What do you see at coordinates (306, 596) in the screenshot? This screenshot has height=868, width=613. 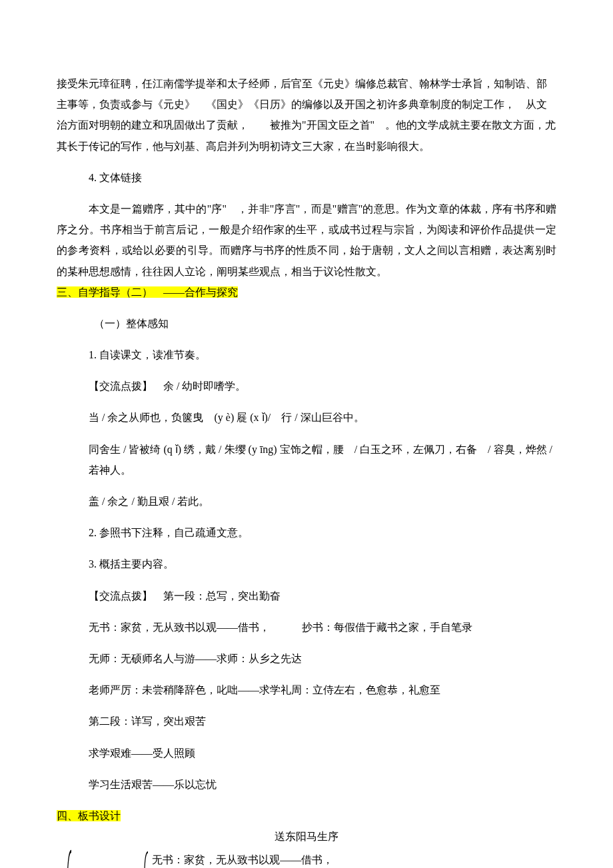 I see `sec3-p8: 【交流点拨】 第一段：总写，突出勤奋` at bounding box center [306, 596].